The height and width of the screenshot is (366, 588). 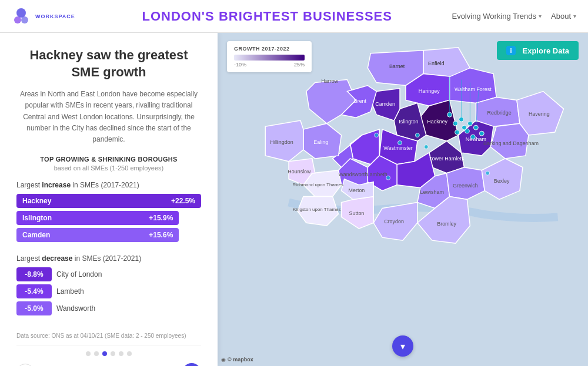 I want to click on lambeth-value-tag: -5.4%, so click(x=34, y=291).